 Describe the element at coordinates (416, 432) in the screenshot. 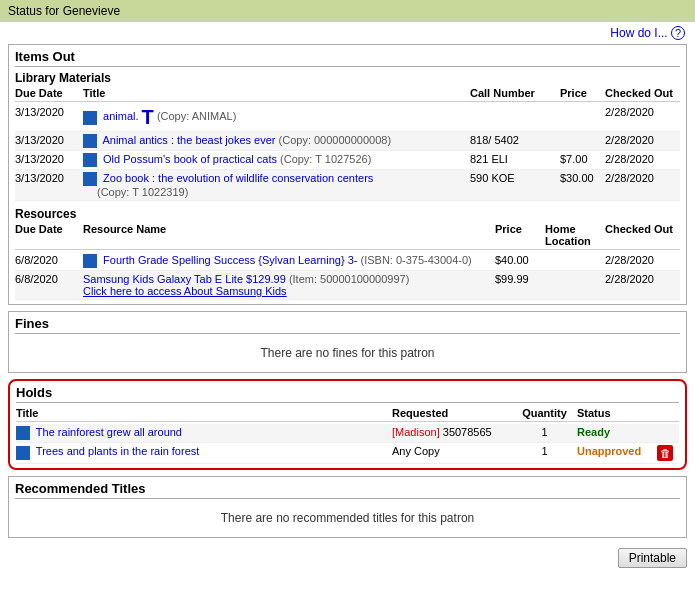

I see `hold-location-link: [Madison]` at that location.